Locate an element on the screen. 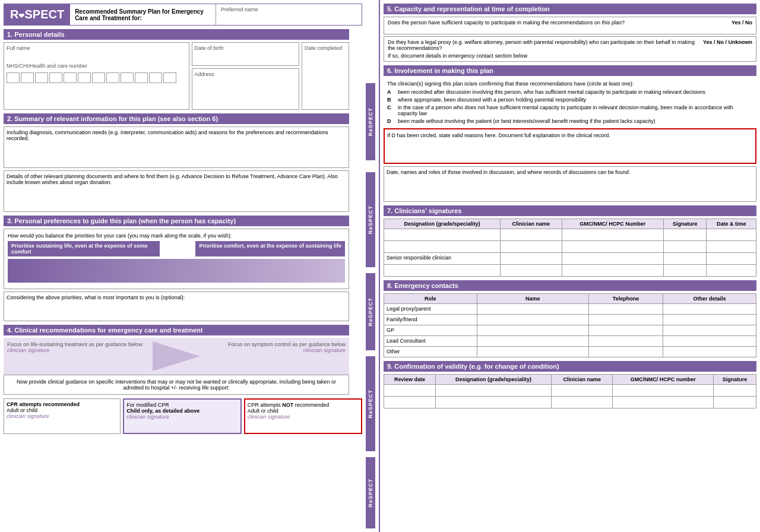 The width and height of the screenshot is (760, 532). personal-details-row: Full name NHS/CHI/Health and care number is located at coordinates (176, 76).